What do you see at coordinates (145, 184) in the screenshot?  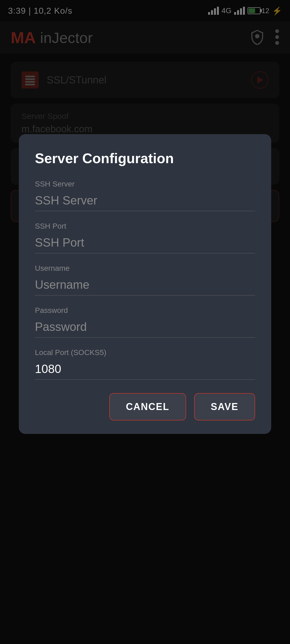 I see `ssh-server-label: SSH Server` at bounding box center [145, 184].